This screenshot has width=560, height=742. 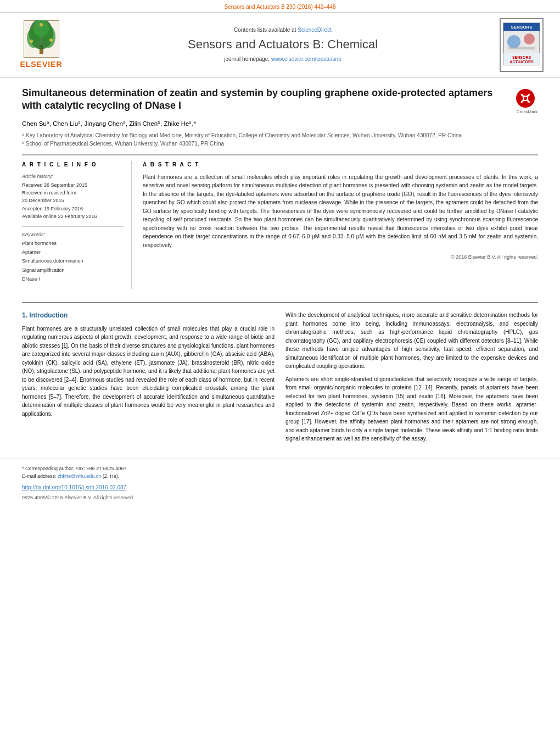 I want to click on copyright-line: © 2016 Elsevier B.V. All rights reserved…, so click(x=340, y=257).